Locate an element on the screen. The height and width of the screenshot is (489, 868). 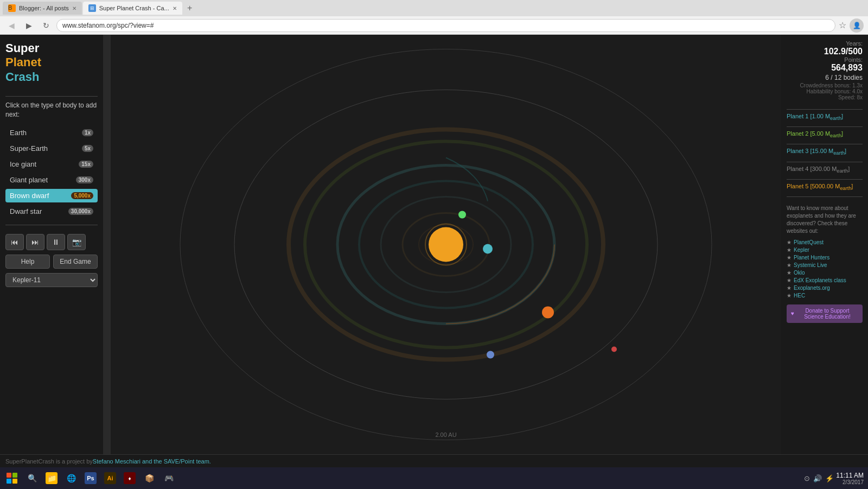
win-sq4 is located at coordinates (15, 481).